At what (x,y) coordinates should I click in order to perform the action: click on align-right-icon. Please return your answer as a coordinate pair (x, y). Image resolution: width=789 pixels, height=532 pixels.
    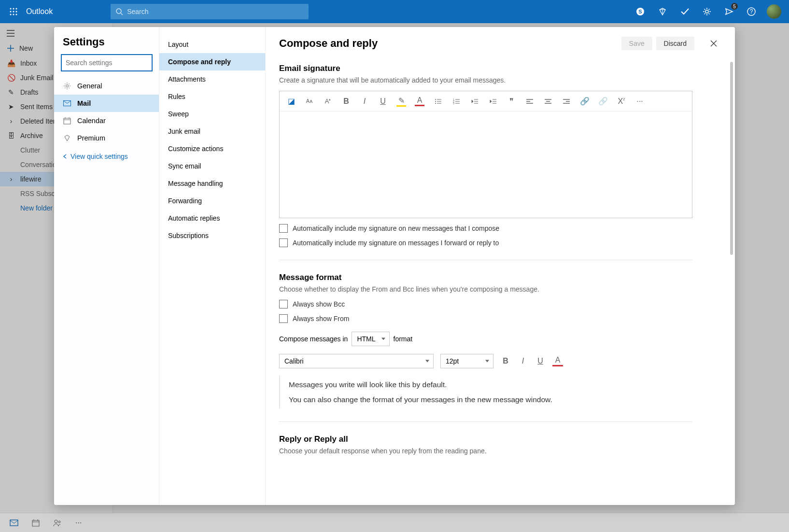
    Looking at the image, I should click on (566, 101).